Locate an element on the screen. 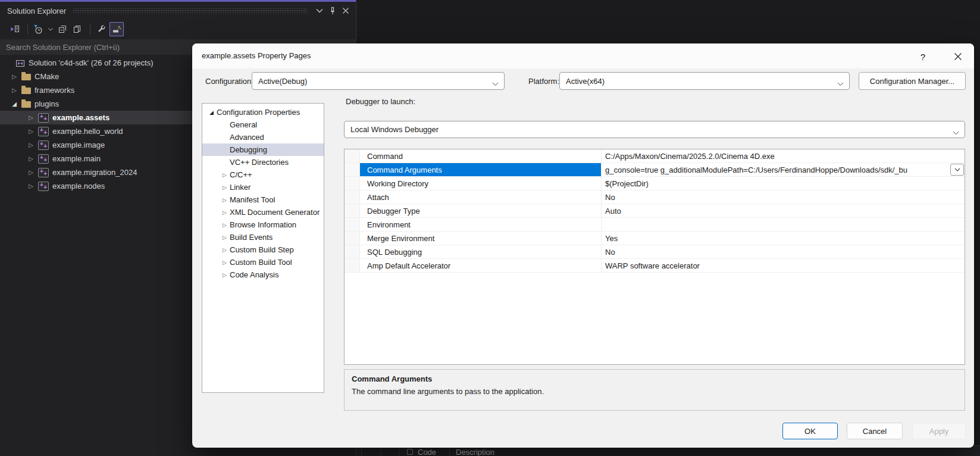  property-value: Yes is located at coordinates (612, 238).